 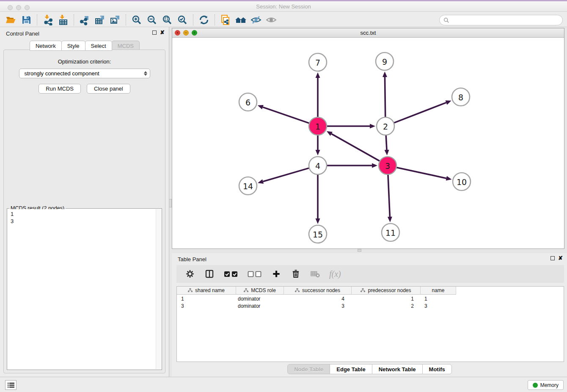 I want to click on close-panel-button: Close panel, so click(x=108, y=89).